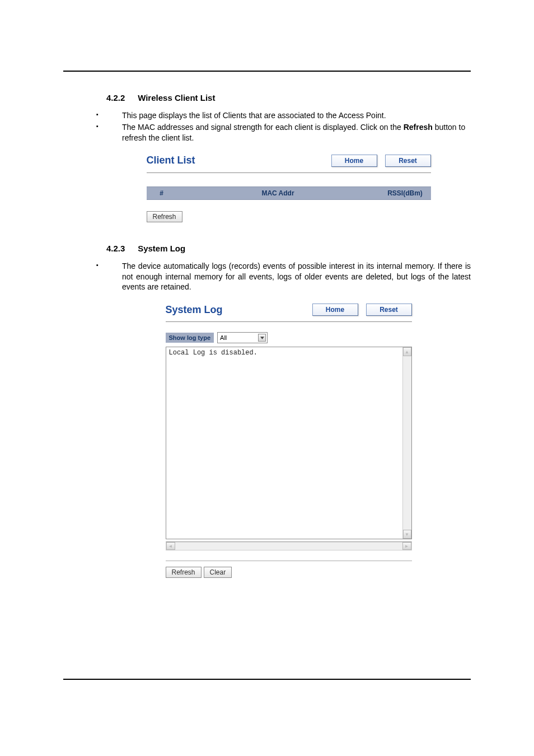  What do you see at coordinates (405, 193) in the screenshot?
I see `col-rssi: RSSI(dBm)` at bounding box center [405, 193].